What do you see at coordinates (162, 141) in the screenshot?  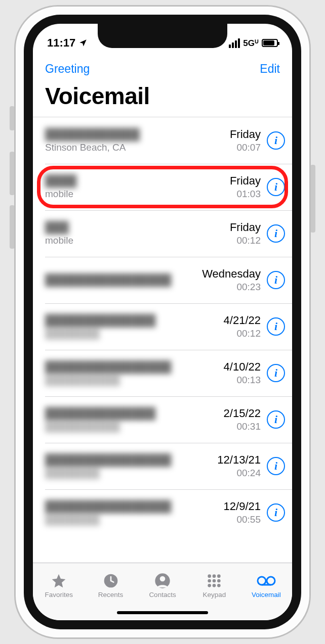 I see `voicemail-item: ████████████Stinson Beach, CAFriday00:07…` at bounding box center [162, 141].